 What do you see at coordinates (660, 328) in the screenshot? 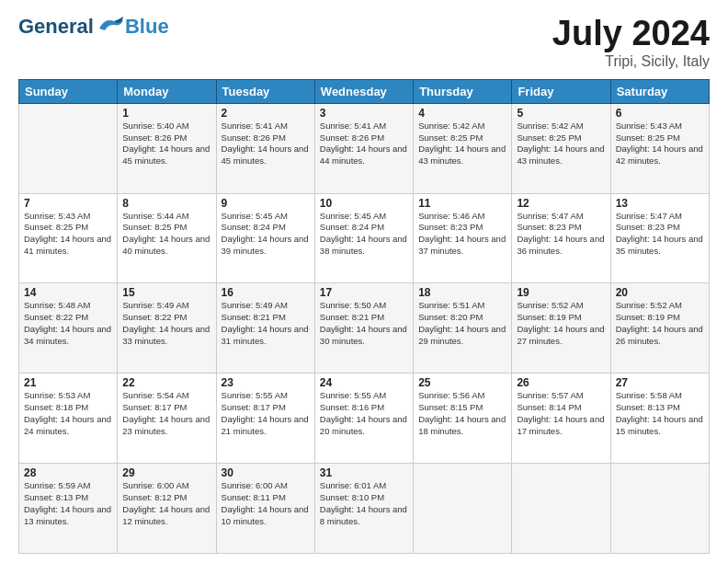
I see `calendar-cell: 20Sunrise: 5:52 AM Sunset: 8:19 PM Dayli…` at bounding box center [660, 328].